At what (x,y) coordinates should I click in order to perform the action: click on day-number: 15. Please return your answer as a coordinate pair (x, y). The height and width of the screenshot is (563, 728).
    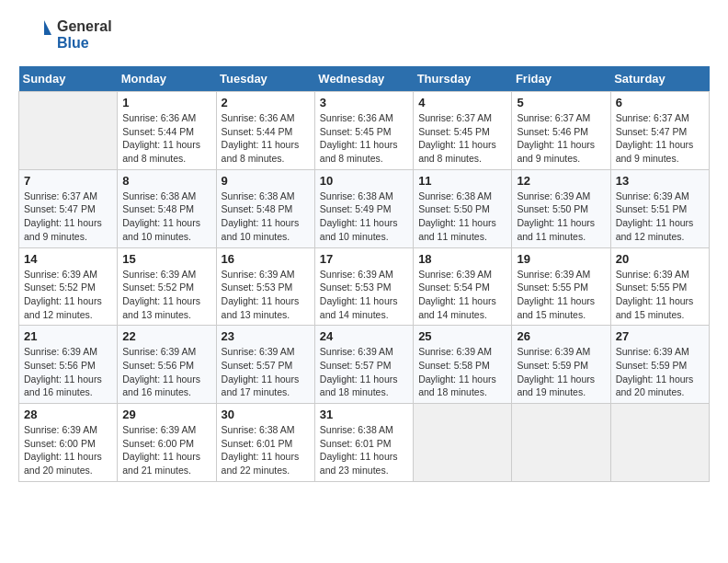
    Looking at the image, I should click on (166, 259).